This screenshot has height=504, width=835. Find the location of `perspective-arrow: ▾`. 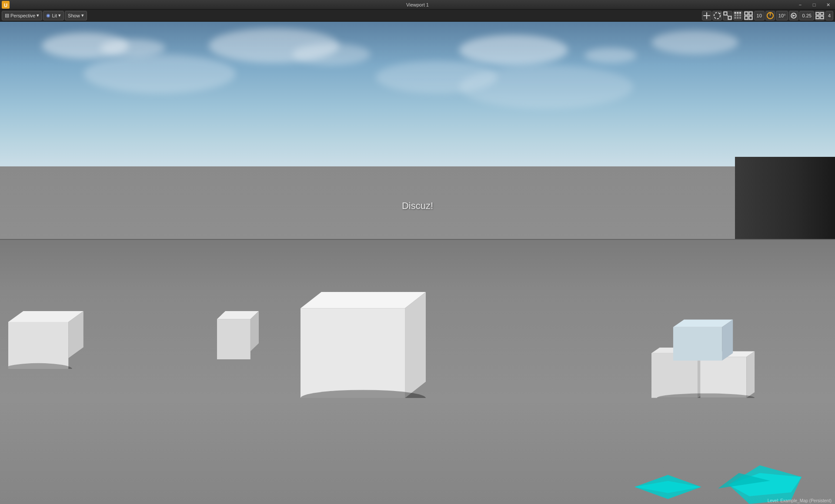

perspective-arrow: ▾ is located at coordinates (38, 16).